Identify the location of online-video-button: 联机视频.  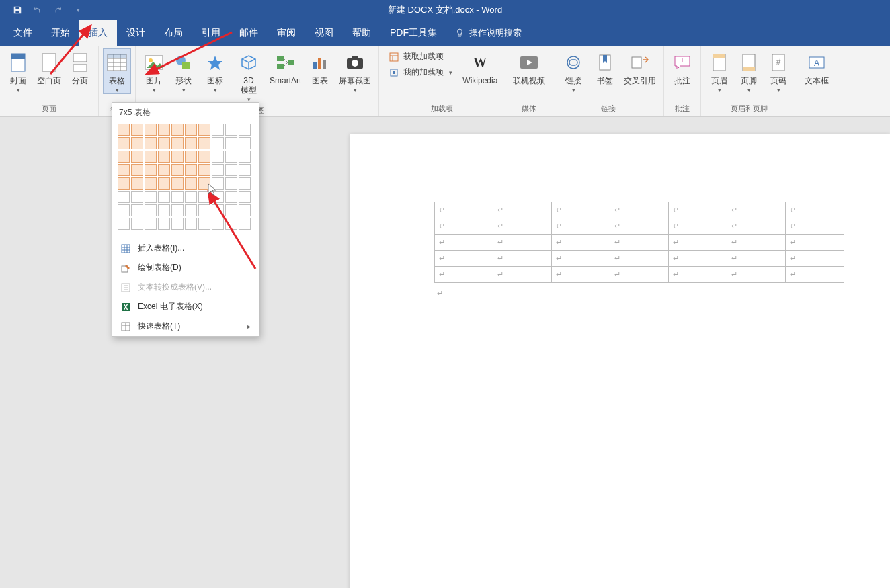
(529, 67).